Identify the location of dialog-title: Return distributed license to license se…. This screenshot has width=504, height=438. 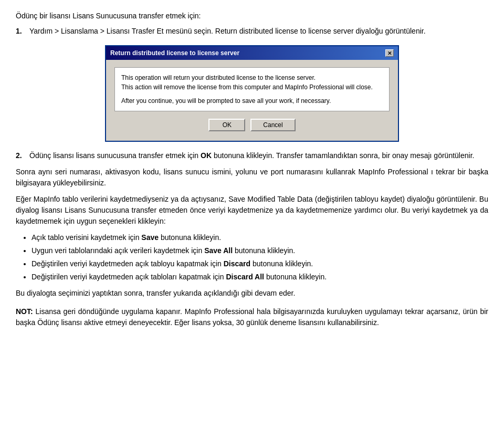
(175, 53).